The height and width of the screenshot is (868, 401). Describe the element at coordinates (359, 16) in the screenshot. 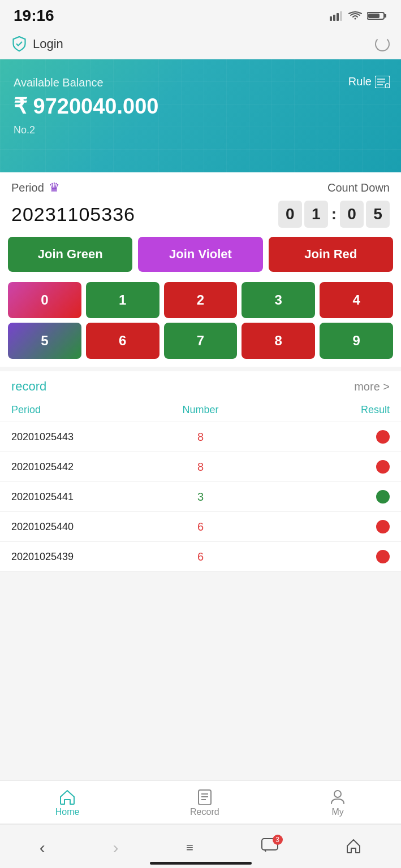

I see `status-icons` at that location.